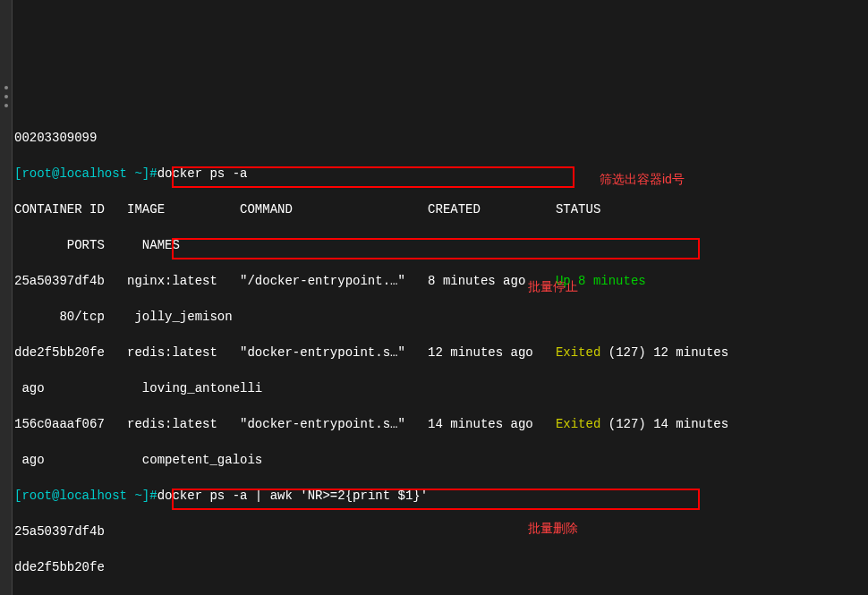 The height and width of the screenshot is (595, 868). What do you see at coordinates (441, 424) in the screenshot?
I see `table-row: 156c0aaaf067 redis:latest "docker-entryp…` at bounding box center [441, 424].